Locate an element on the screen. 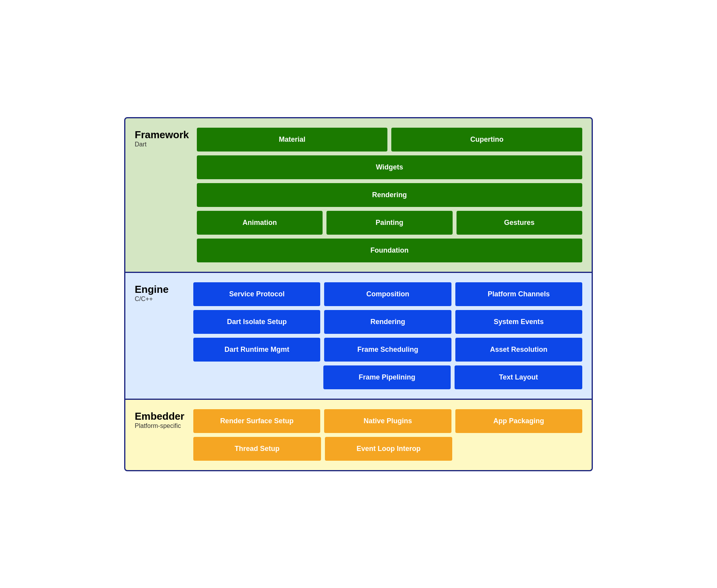  embedder-content: Render Surface Setup Native Plugins App … is located at coordinates (388, 435).